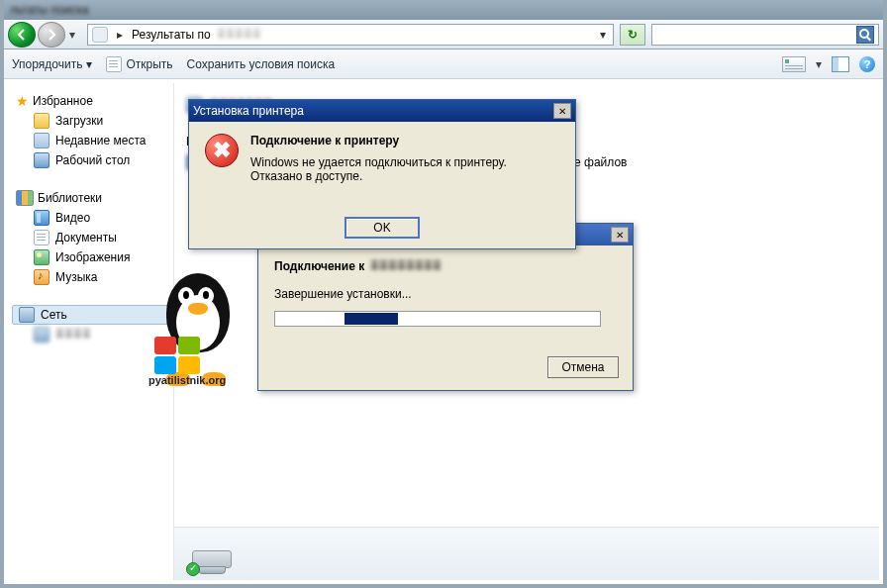 The width and height of the screenshot is (887, 588). Describe the element at coordinates (445, 294) in the screenshot. I see `progress-status: Завершение установки...` at that location.